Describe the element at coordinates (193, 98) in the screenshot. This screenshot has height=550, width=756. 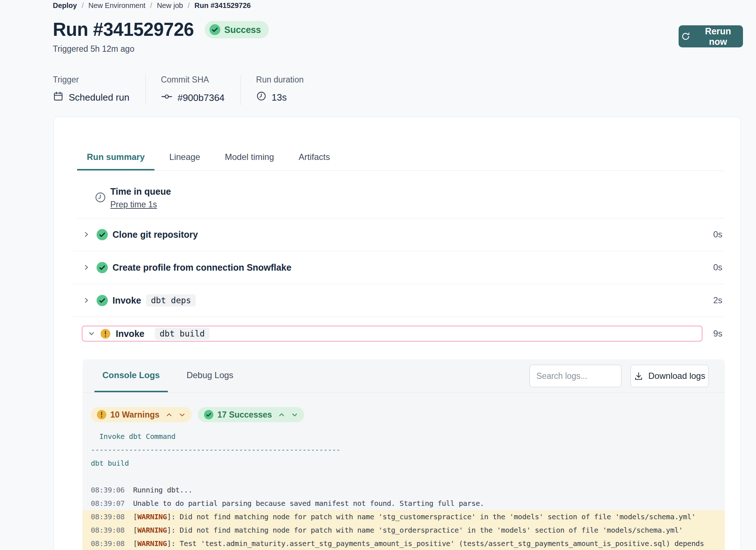
I see `meta-value: #900b7364` at that location.